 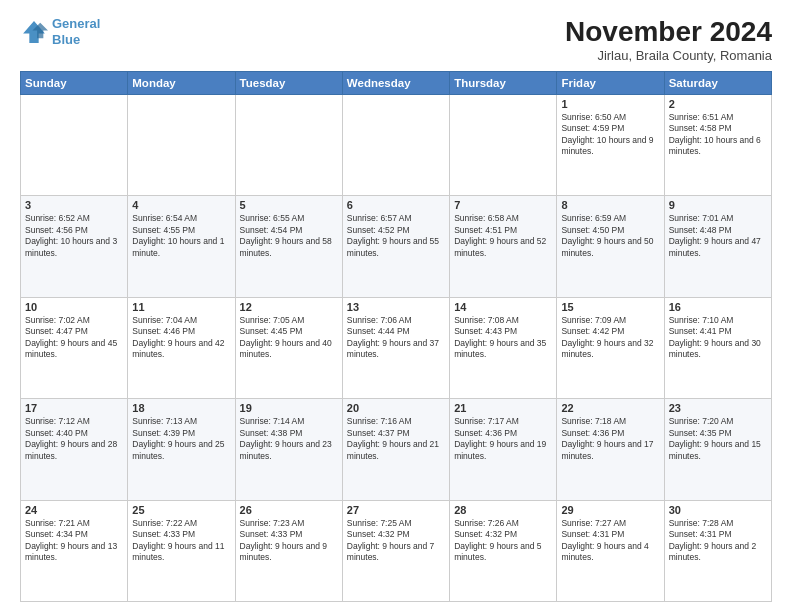 What do you see at coordinates (503, 307) in the screenshot?
I see `day-number: 14` at bounding box center [503, 307].